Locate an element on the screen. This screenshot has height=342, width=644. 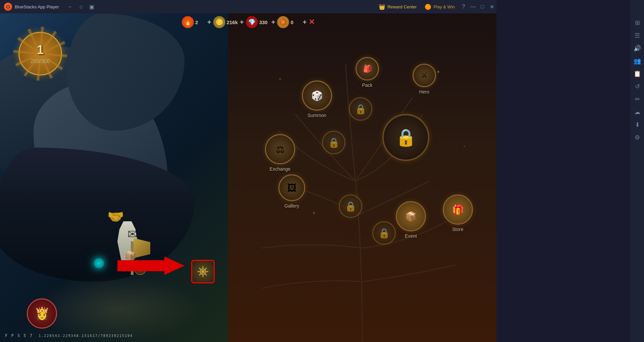
fire-value: 2 is located at coordinates (200, 22).